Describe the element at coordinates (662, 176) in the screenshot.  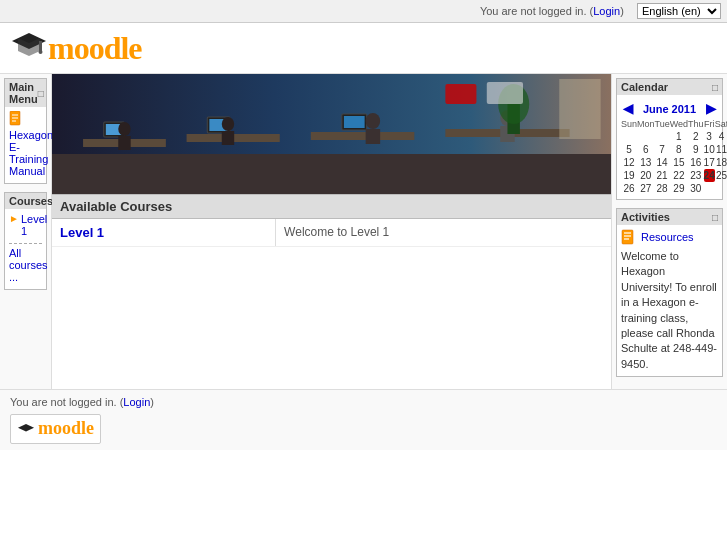
I see `cal-day-cell: 21` at that location.